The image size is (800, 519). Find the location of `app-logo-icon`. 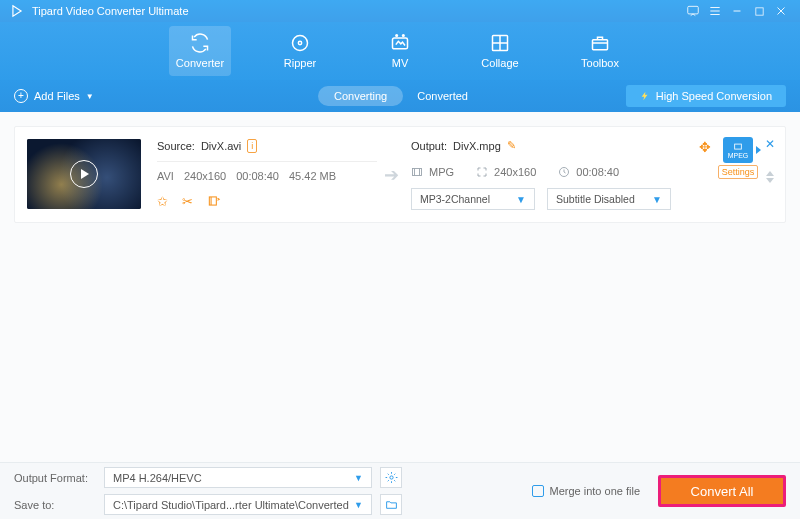

app-logo-icon is located at coordinates (17, 11).